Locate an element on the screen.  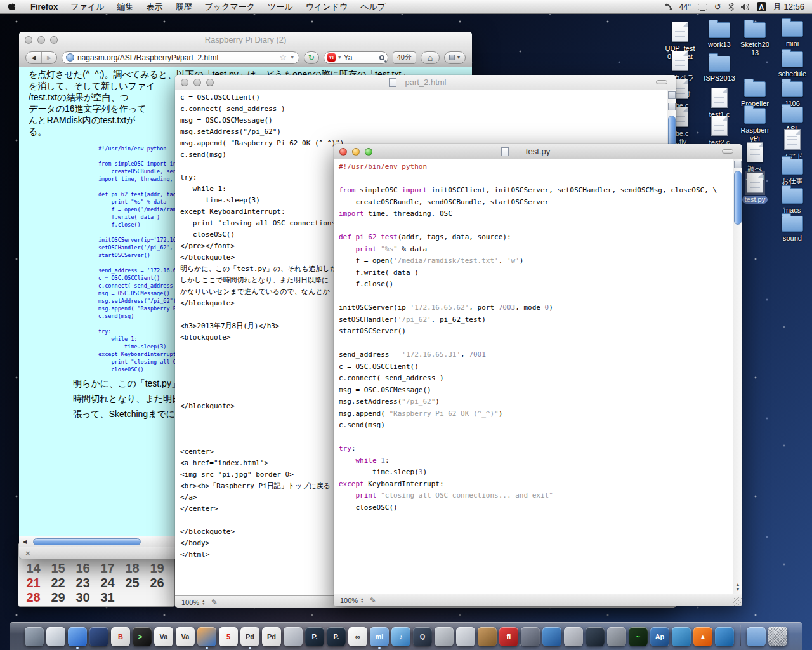
input-source-indicator: A is located at coordinates (761, 6).